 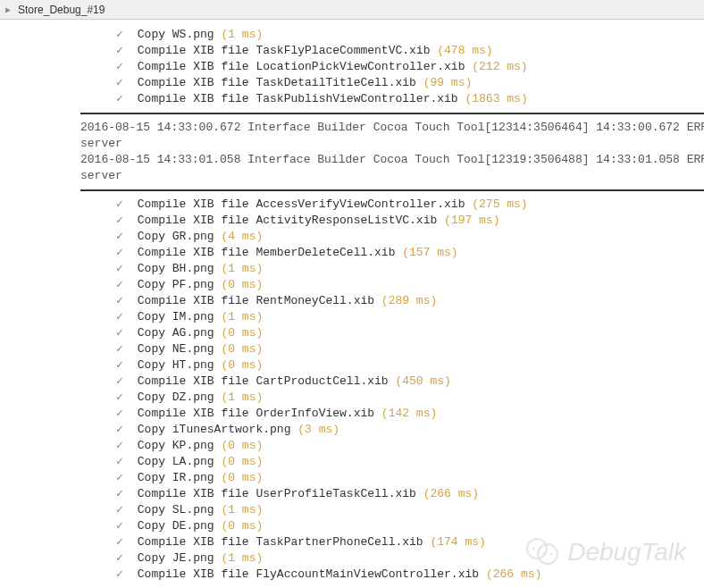 What do you see at coordinates (352, 99) in the screenshot?
I see `build-line: ✓ Compile XIB file TaskPublishViewContro…` at bounding box center [352, 99].